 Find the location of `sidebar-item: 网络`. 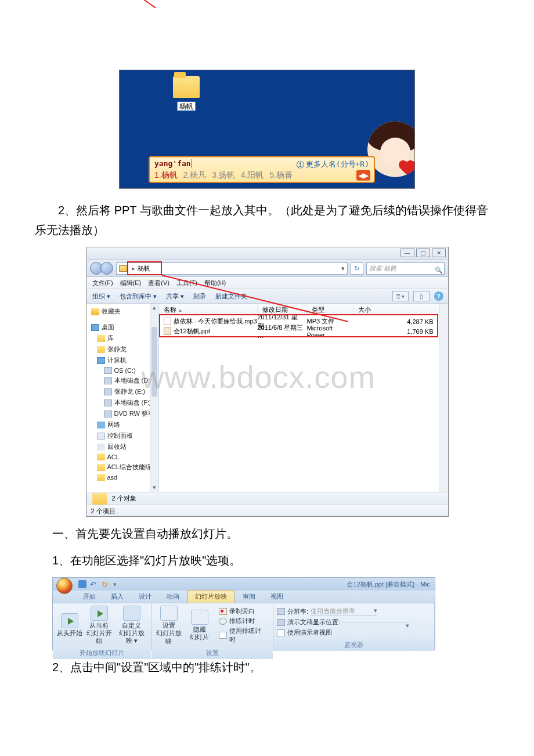

sidebar-item: 网络 is located at coordinates (114, 425).